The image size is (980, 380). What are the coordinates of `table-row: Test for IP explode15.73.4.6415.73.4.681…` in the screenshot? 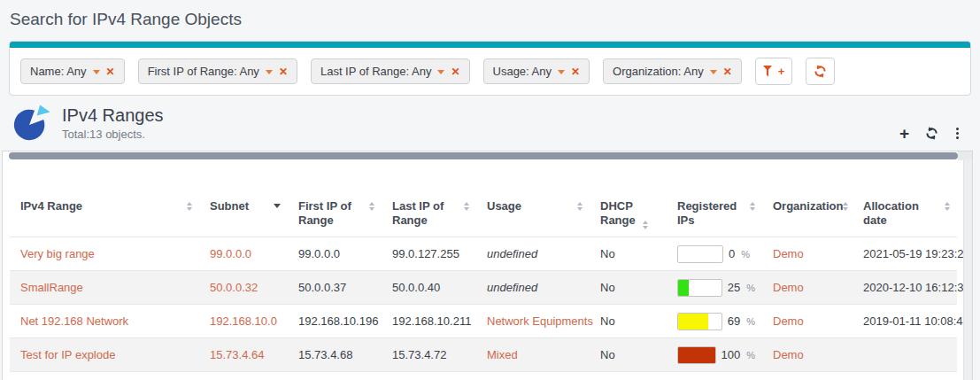 It's located at (483, 355).